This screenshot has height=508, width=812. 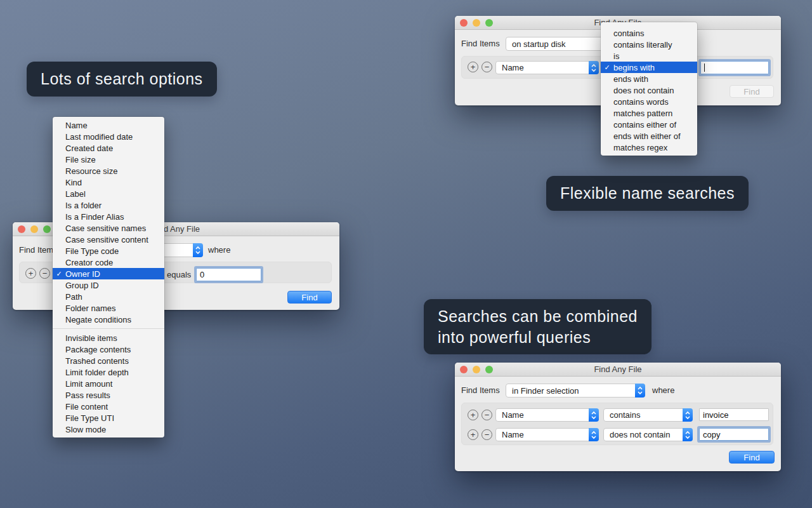 I want to click on menu-item-label: Package contents, so click(x=98, y=349).